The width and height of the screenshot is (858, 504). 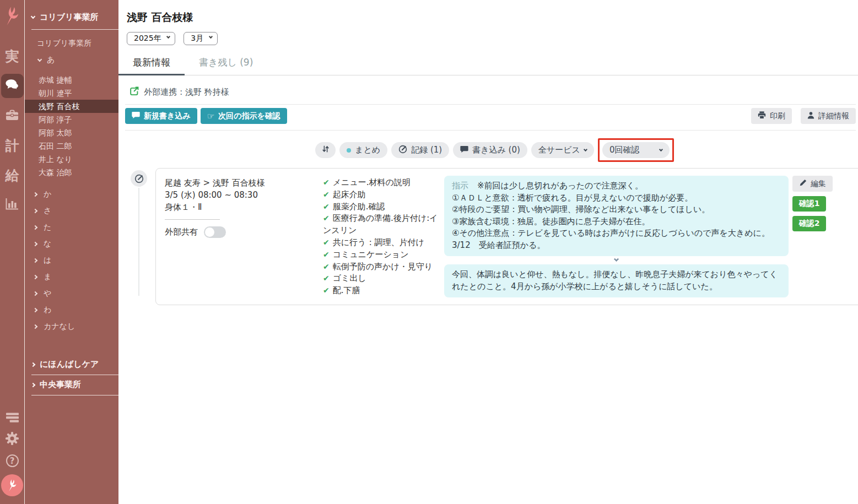 What do you see at coordinates (490, 130) in the screenshot?
I see `divider` at bounding box center [490, 130].